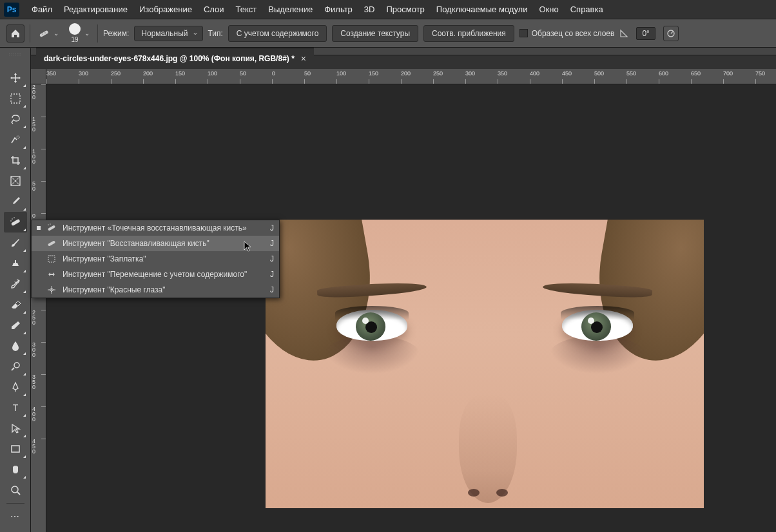  What do you see at coordinates (469, 33) in the screenshot?
I see `type-proximity-match-button: Соотв. приближения` at bounding box center [469, 33].